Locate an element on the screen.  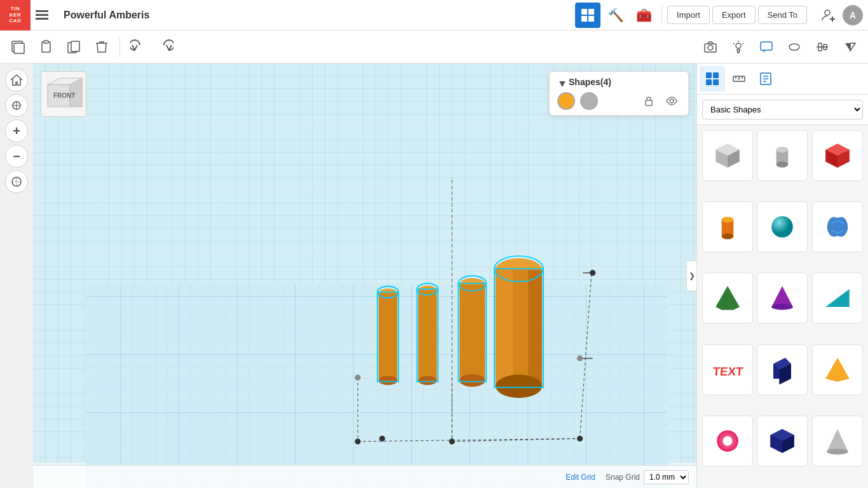
shape-cone-purple is located at coordinates (782, 298).